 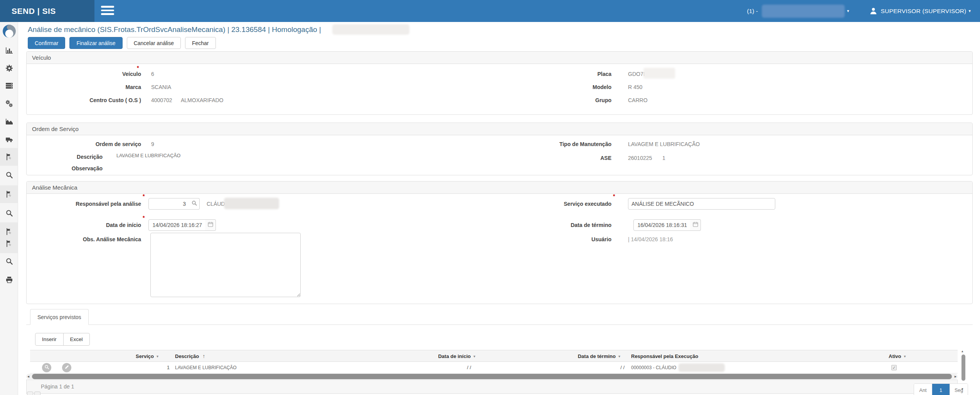 What do you see at coordinates (962, 351) in the screenshot?
I see `scroll-up-icon: ▴` at bounding box center [962, 351].